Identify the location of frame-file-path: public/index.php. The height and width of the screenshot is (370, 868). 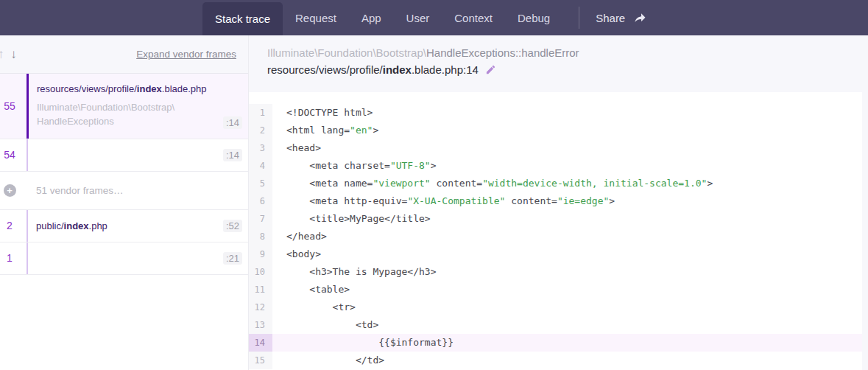
(72, 226).